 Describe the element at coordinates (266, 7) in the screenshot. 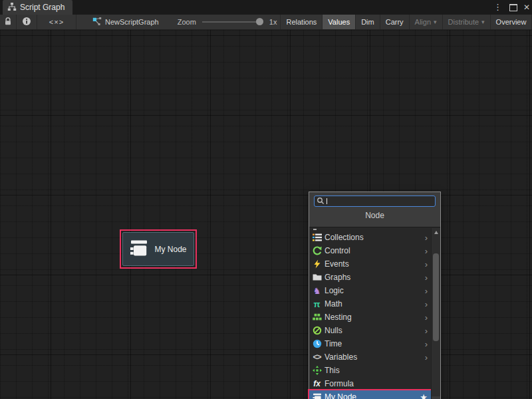

I see `tab-strip: Script Graph ⋮ ✕` at that location.